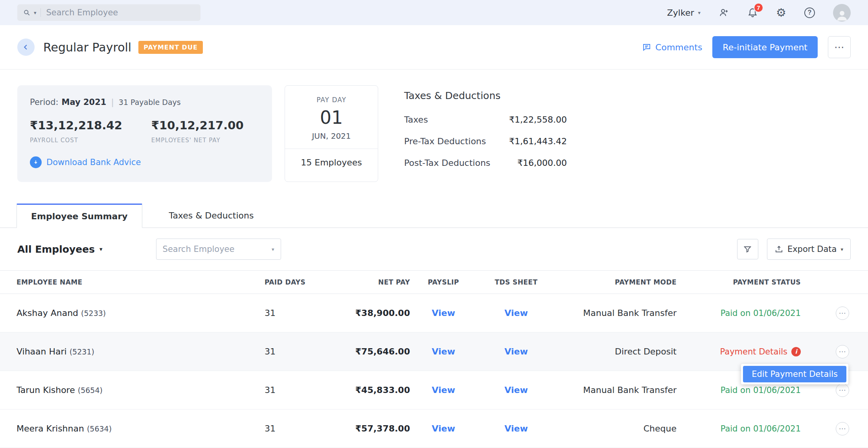 This screenshot has width=868, height=448. I want to click on export-icon, so click(779, 249).